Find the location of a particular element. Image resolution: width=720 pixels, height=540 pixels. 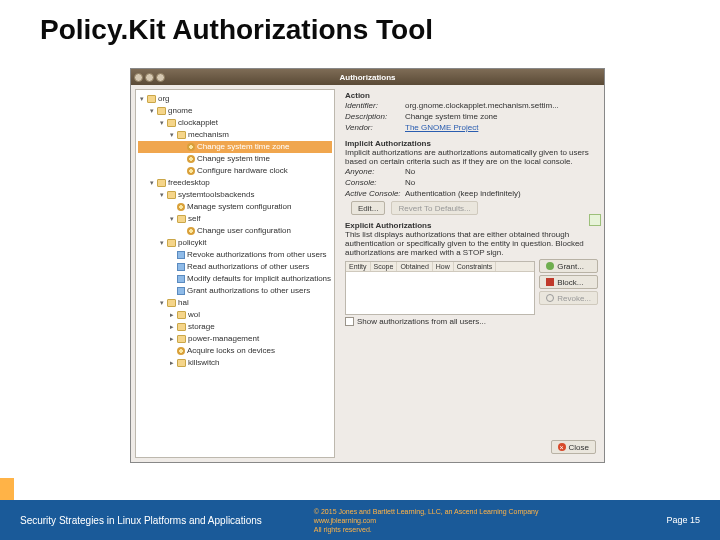

revoke-button: Revoke... is located at coordinates (568, 298).